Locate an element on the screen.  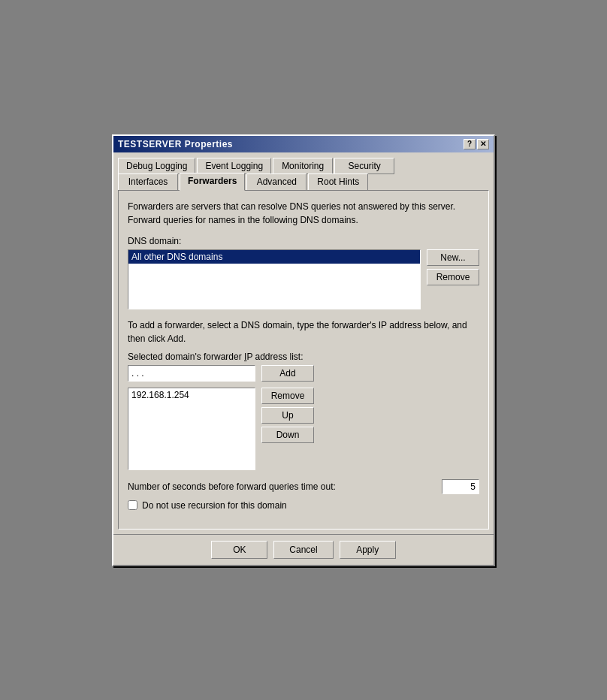
ip-address-listbox: 192.168.1.254 is located at coordinates (192, 429).